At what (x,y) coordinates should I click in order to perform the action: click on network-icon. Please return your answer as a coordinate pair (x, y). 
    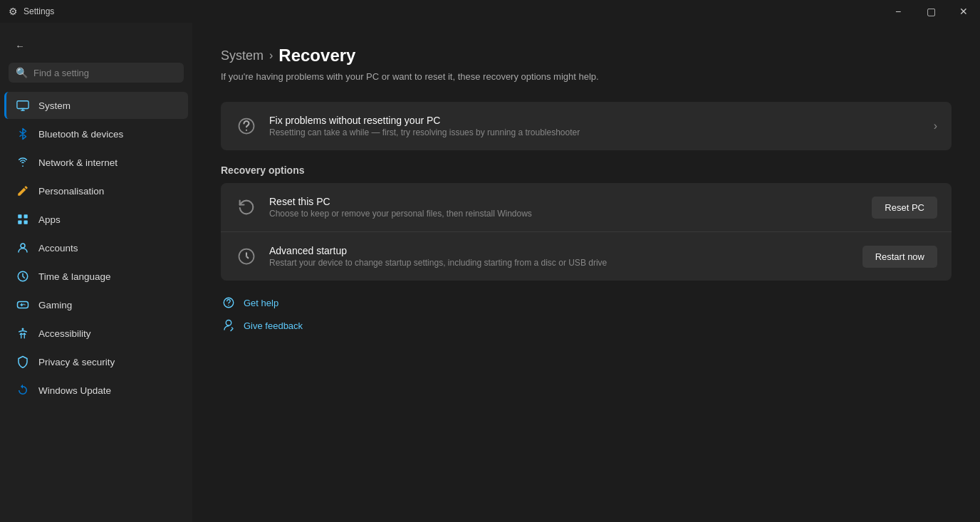
    Looking at the image, I should click on (23, 162).